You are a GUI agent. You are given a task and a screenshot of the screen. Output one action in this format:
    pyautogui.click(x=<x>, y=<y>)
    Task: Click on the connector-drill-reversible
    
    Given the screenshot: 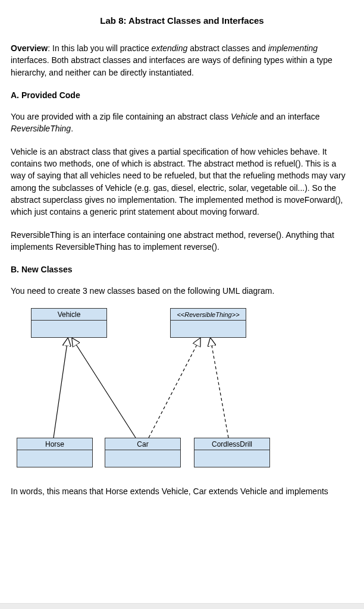 What is the action you would take?
    pyautogui.click(x=219, y=388)
    